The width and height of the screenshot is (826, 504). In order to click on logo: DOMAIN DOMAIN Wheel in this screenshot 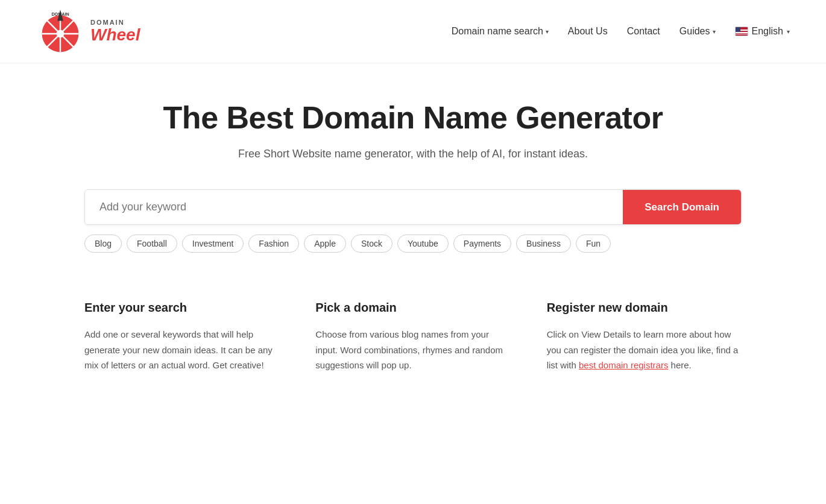, I will do `click(88, 31)`.